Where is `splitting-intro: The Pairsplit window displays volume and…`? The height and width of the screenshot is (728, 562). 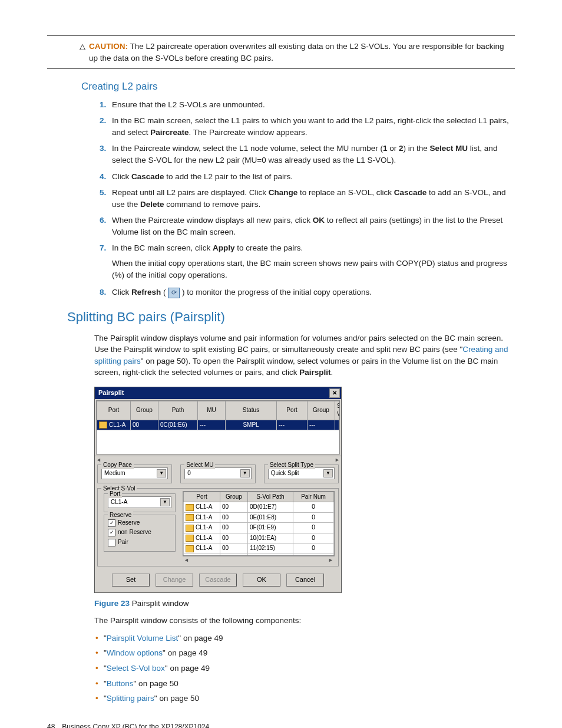
splitting-intro: The Pairsplit window displays volume and… is located at coordinates (305, 355).